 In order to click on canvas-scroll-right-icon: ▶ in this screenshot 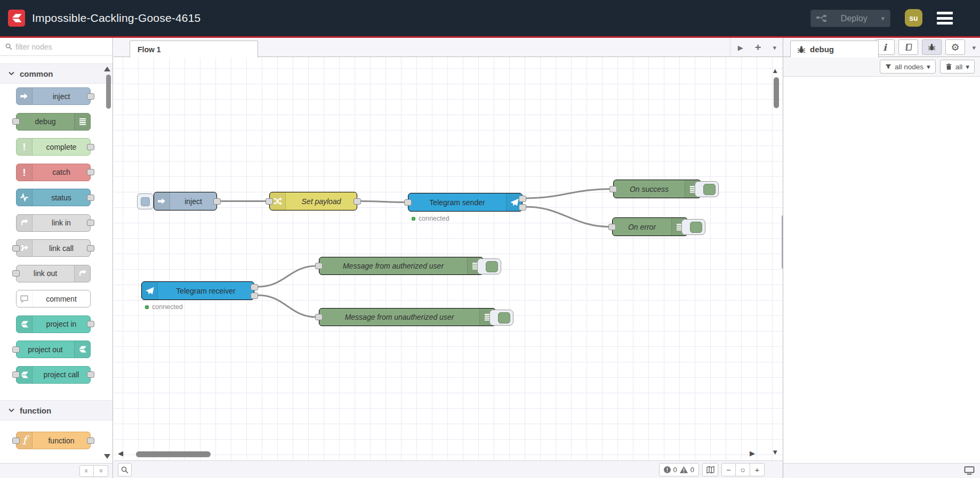, I will do `click(752, 453)`.